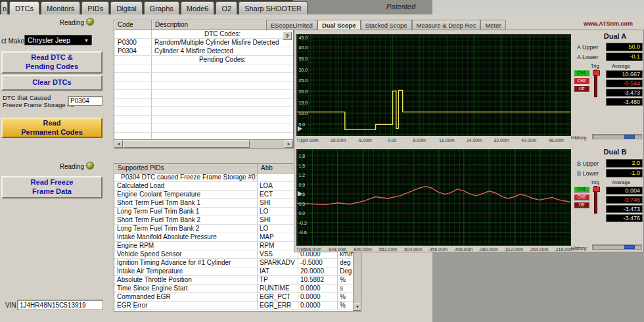  What do you see at coordinates (238, 280) in the screenshot?
I see `pid-row: Absolute Throttle PositionTP10.5882%` at bounding box center [238, 280].